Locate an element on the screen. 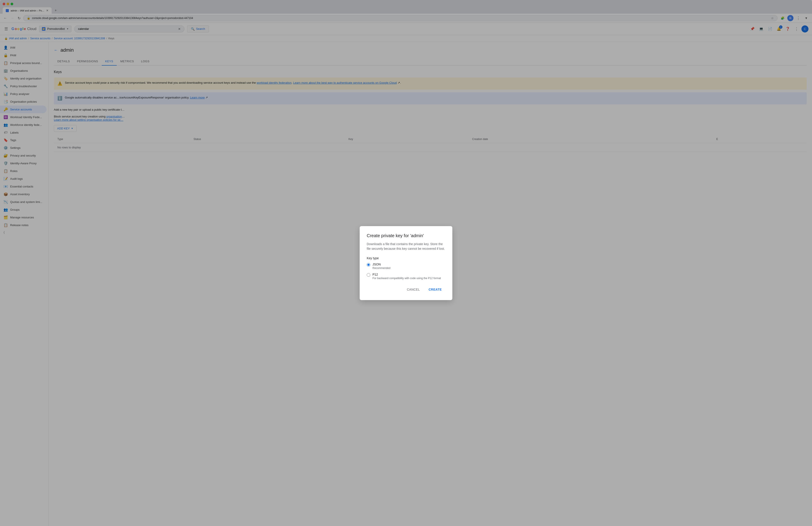  dialog-description: Downloads a file that contains the priva… is located at coordinates (406, 246).